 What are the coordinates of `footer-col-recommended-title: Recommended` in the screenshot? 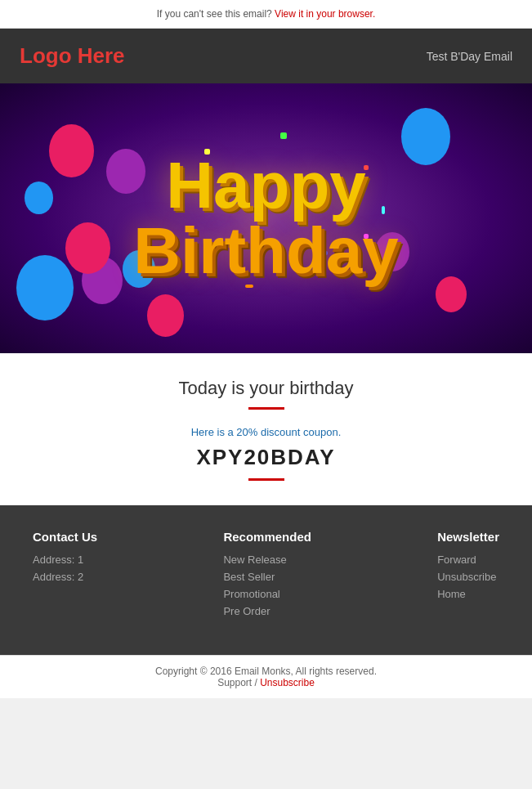 It's located at (267, 536).